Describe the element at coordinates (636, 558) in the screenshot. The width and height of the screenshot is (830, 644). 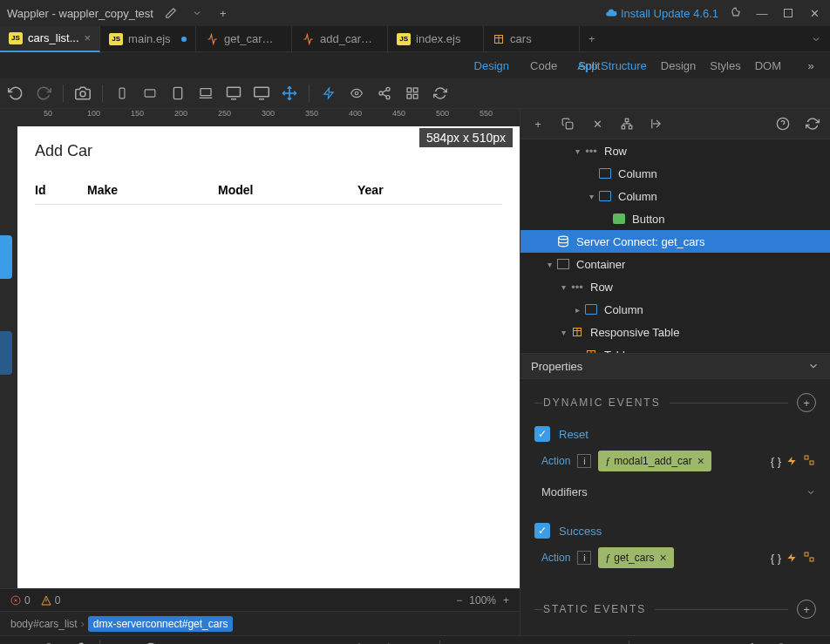
I see `action-pill: ƒ get_cars ×` at that location.